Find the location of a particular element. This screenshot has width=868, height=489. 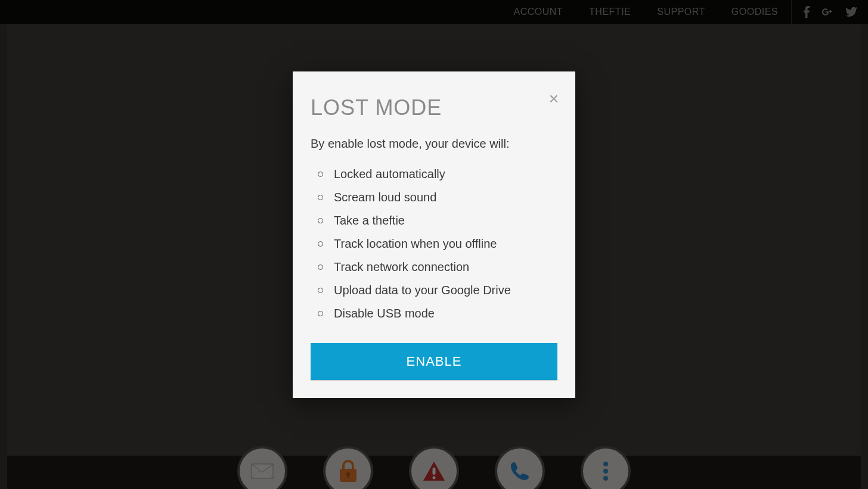

list-item: Track location when you offline is located at coordinates (438, 244).